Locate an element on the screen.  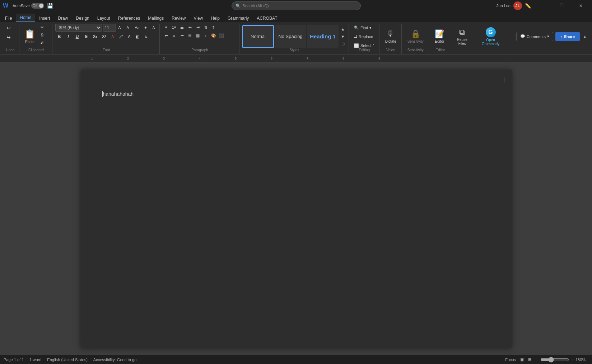
tab-mailings: Mailings is located at coordinates (156, 18).